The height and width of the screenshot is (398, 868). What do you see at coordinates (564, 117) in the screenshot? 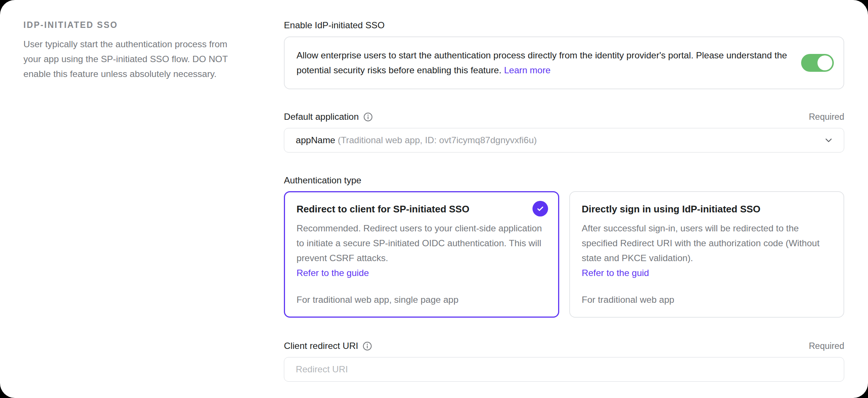
I see `default-application-label-row: Default application Required` at bounding box center [564, 117].